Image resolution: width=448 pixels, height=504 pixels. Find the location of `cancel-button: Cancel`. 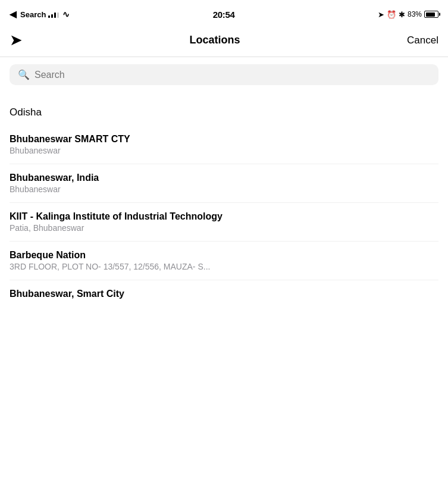

cancel-button: Cancel is located at coordinates (422, 40).